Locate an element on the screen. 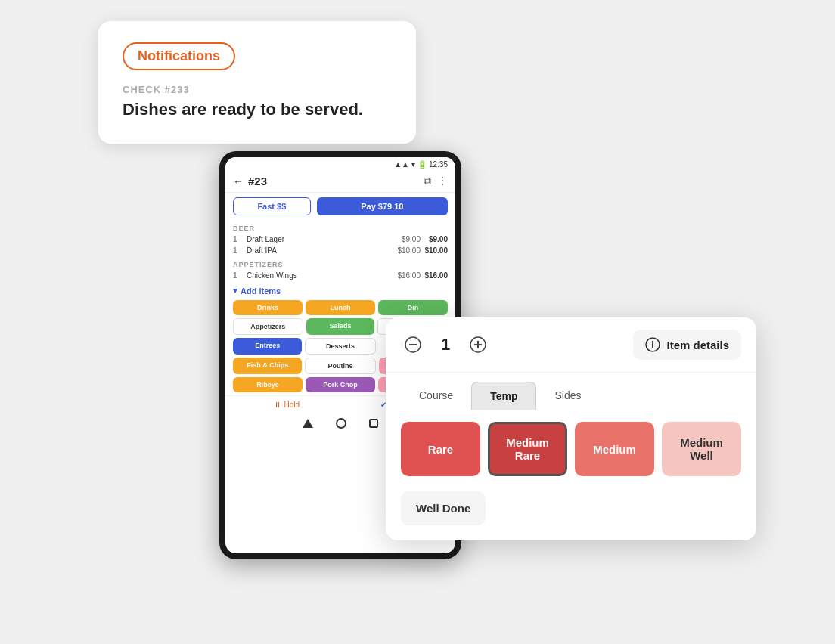 The height and width of the screenshot is (644, 835). check-label: CHECK #233 is located at coordinates (257, 89).